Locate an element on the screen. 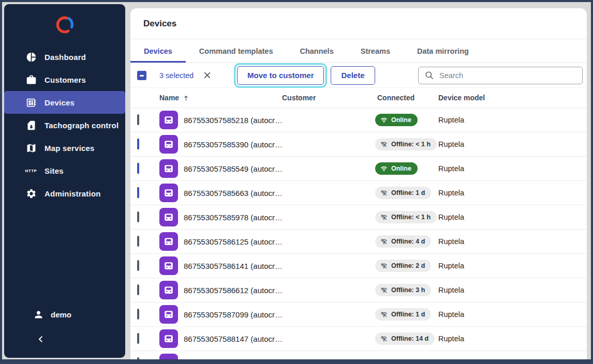  table-row: 867553057585390 (autocr… Offline: < 1 h … is located at coordinates (359, 145).